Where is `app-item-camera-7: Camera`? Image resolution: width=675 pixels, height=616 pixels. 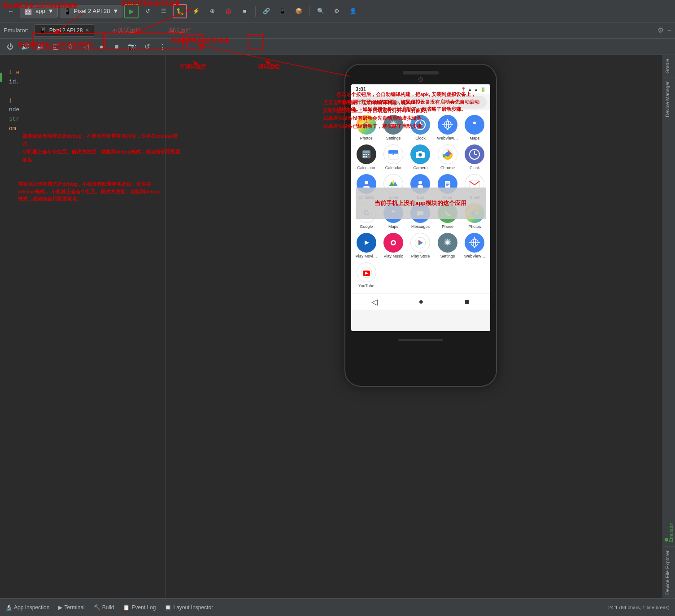
app-item-camera-7: Camera is located at coordinates (420, 157).